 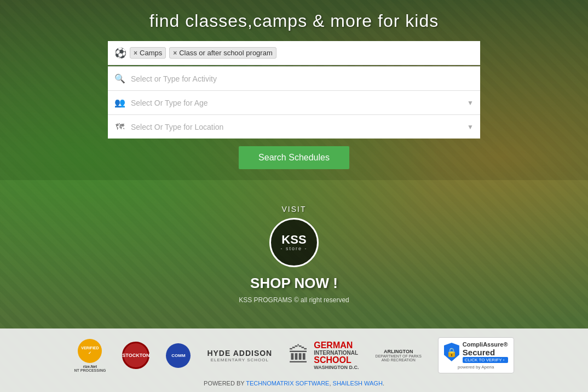 I want to click on class-tag-close: ×, so click(x=175, y=53).